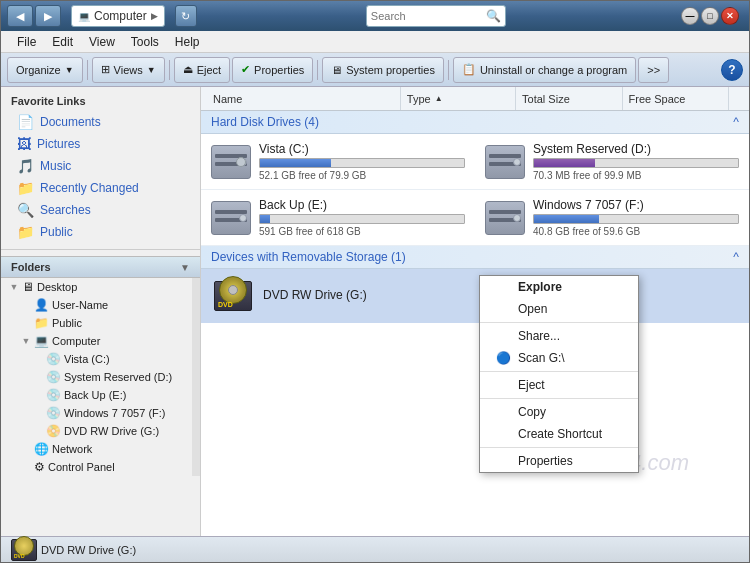 This screenshot has width=750, height=563. What do you see at coordinates (96, 467) in the screenshot?
I see `tree-control-panel: ⚙ Control Panel` at bounding box center [96, 467].